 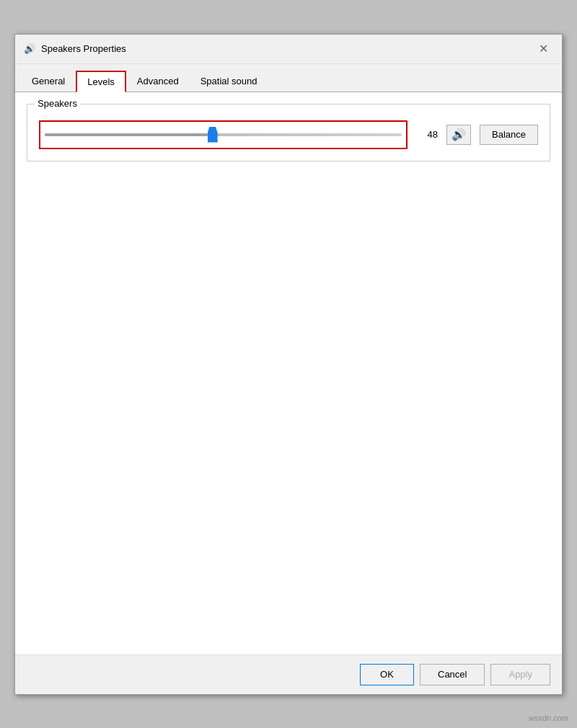 I want to click on slider-thumb, so click(x=213, y=135).